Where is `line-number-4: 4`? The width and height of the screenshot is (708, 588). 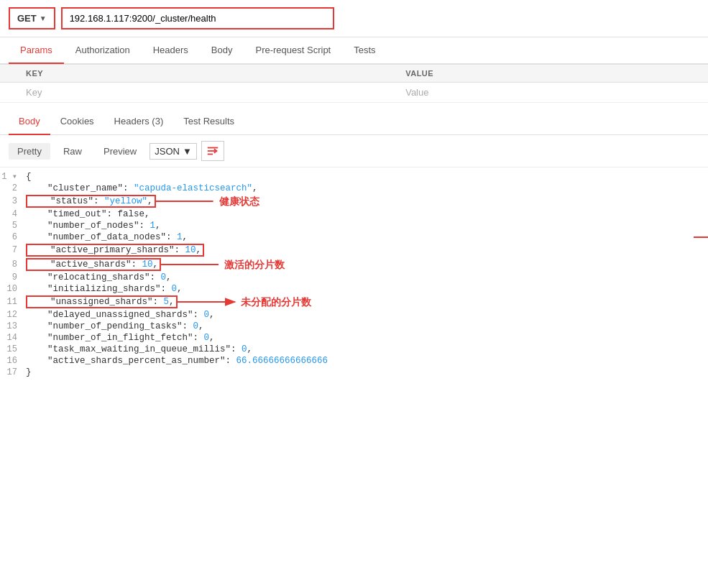
line-number-4: 4 is located at coordinates (13, 214).